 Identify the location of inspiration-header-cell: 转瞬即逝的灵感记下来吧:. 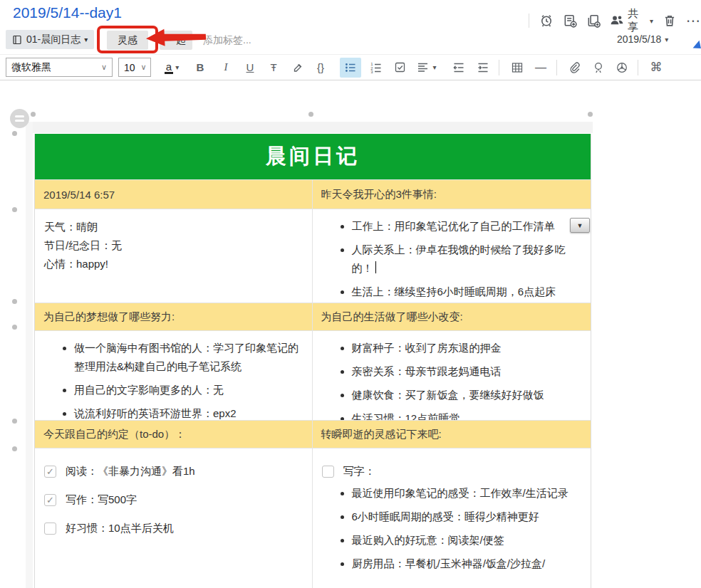
(452, 434).